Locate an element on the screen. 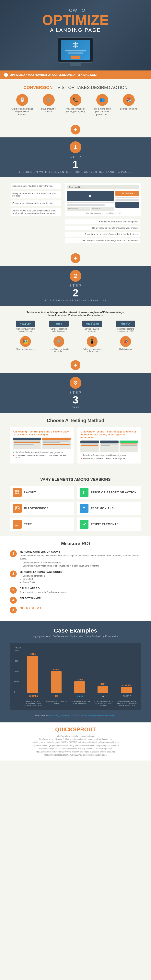  roi-title-5: GO TO STEP 1 is located at coordinates (31, 609).